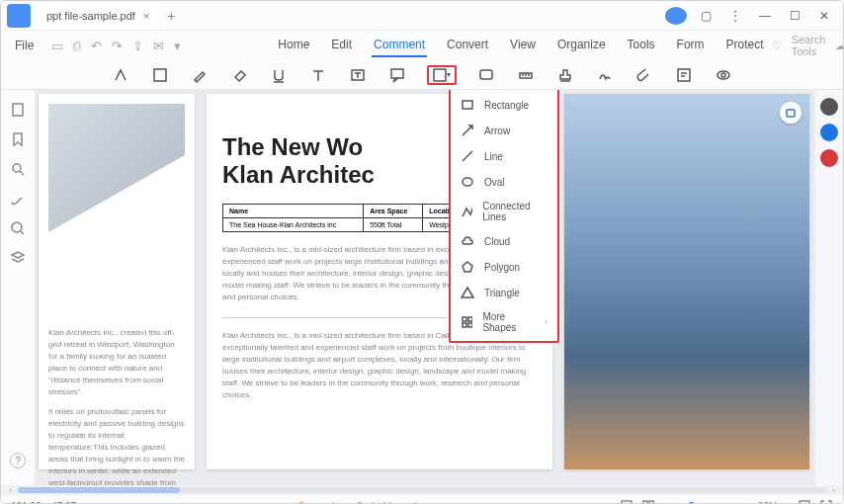 This screenshot has height=504, width=844. I want to click on page-current: 3, so click(360, 503).